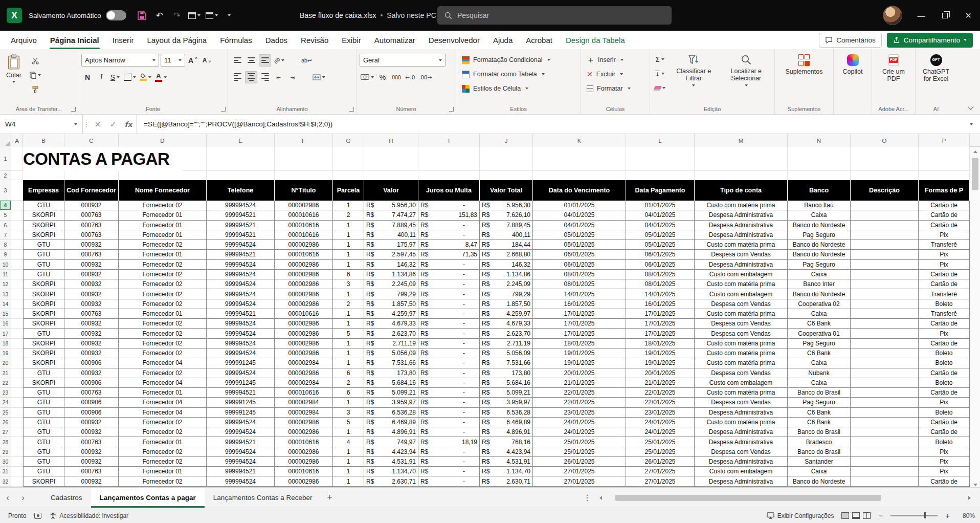 The width and height of the screenshot is (980, 523). Describe the element at coordinates (6, 206) in the screenshot. I see `row-header-4: 4` at that location.